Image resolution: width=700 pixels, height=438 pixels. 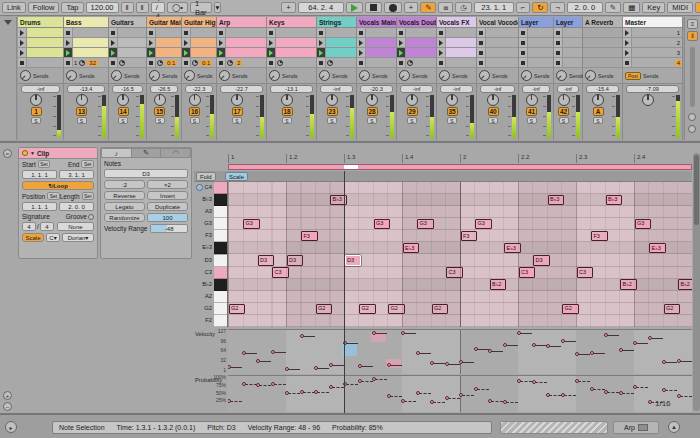 What do you see at coordinates (29, 226) in the screenshot?
I see `signature-numerator-field: 4` at bounding box center [29, 226].